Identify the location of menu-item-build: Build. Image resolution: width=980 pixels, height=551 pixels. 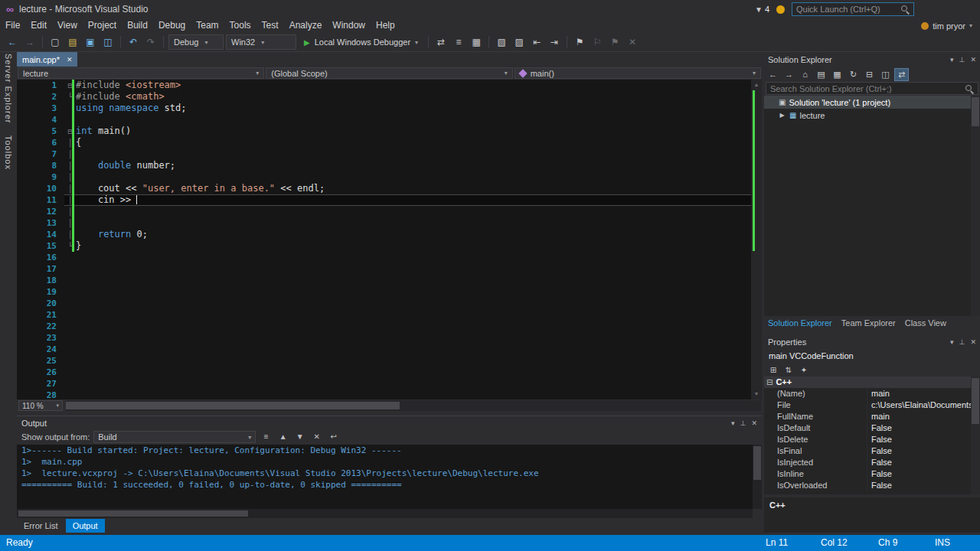
(138, 26).